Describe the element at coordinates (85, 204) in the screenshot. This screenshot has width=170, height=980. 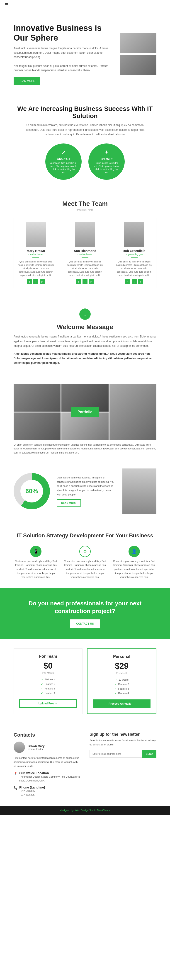
I see `team-title: Meet The Team` at that location.